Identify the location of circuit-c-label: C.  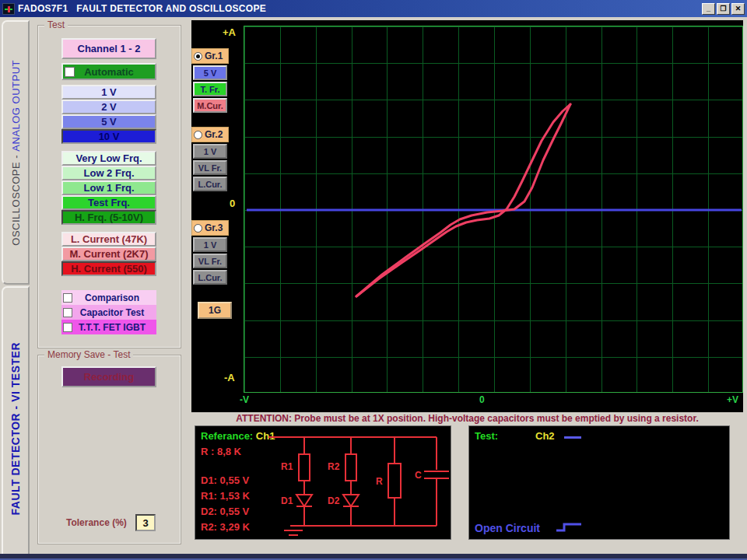
(419, 475).